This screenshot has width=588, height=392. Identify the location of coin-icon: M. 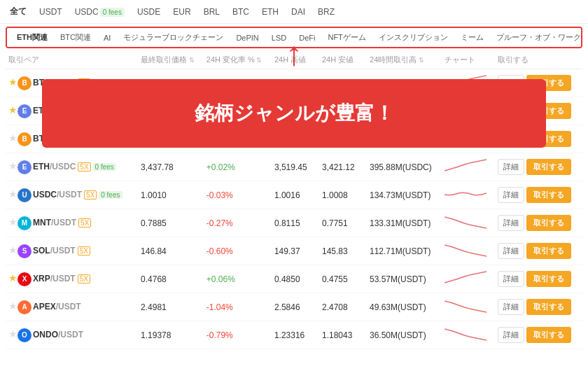
(24, 223).